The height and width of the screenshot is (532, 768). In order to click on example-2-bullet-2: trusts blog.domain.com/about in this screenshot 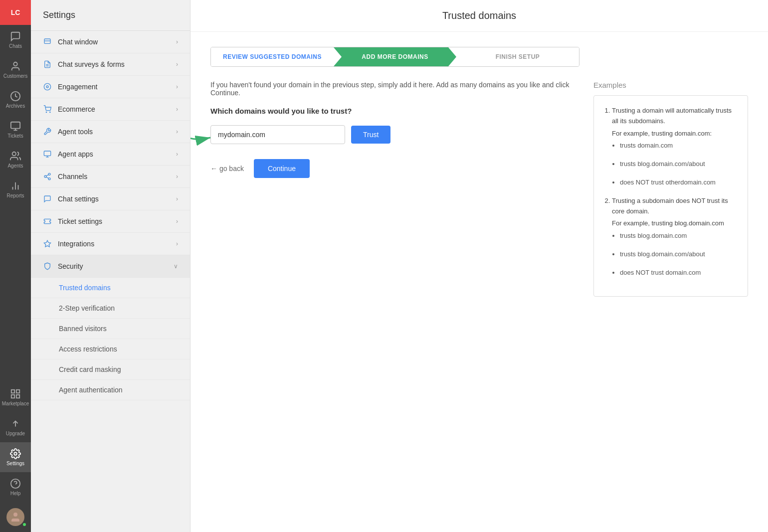, I will do `click(679, 254)`.